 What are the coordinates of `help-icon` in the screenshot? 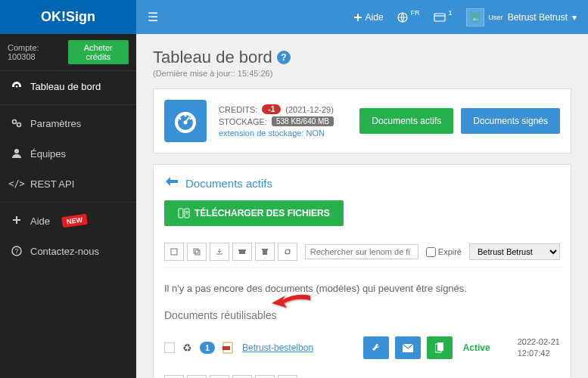 It's located at (17, 221).